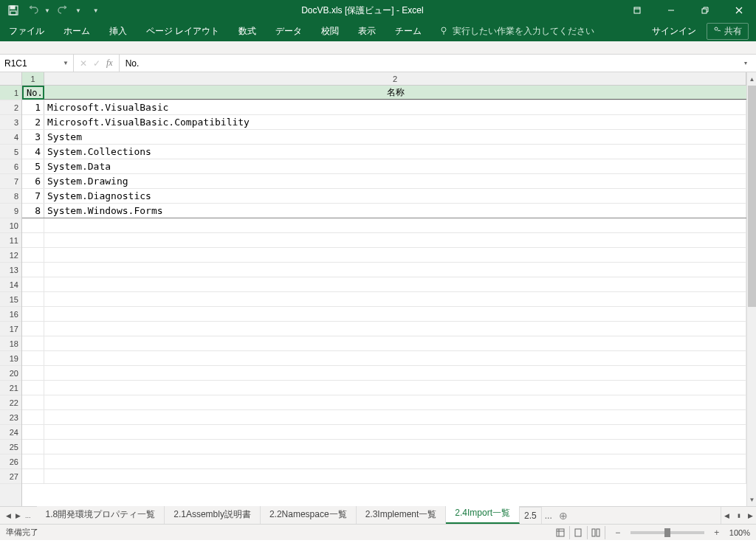 The image size is (756, 543). What do you see at coordinates (10, 329) in the screenshot?
I see `row-header: 17` at bounding box center [10, 329].